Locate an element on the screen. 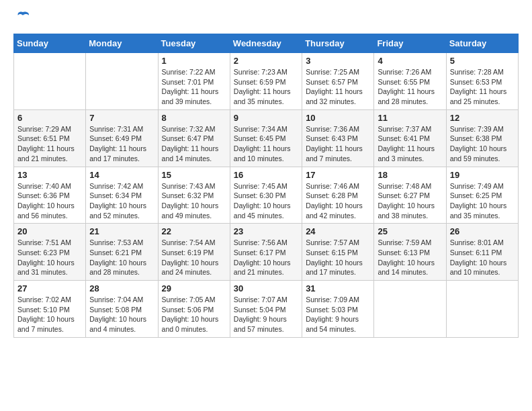 The height and width of the screenshot is (411, 532). day-info: Sunrise: 7:43 AM Sunset: 6:32 PM Dayligh… is located at coordinates (194, 201).